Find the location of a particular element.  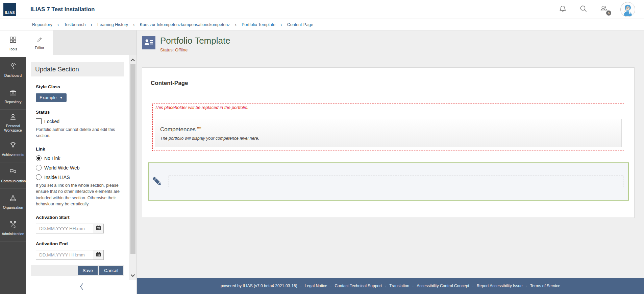

breadcrumb-item: Learning History is located at coordinates (113, 25).